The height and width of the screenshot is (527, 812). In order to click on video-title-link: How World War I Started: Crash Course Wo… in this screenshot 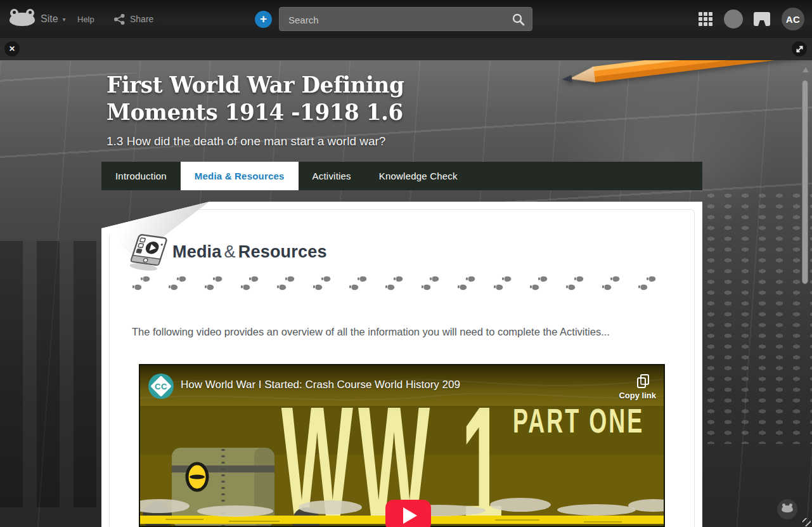, I will do `click(321, 385)`.